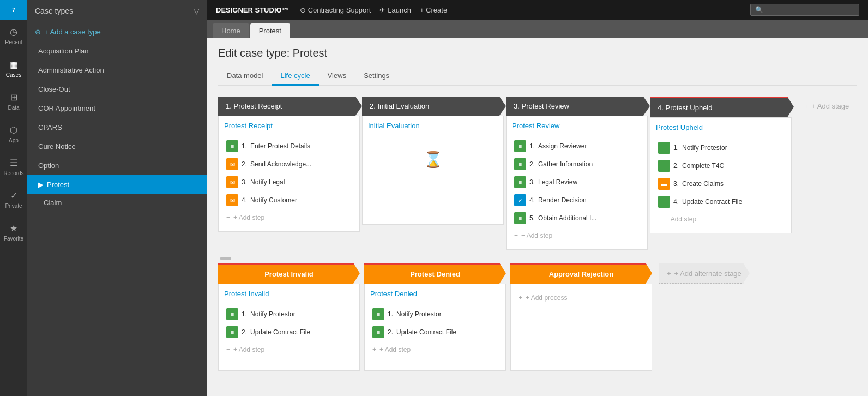 The image size is (868, 396). I want to click on sub-tab-life-cycle: Life cycle, so click(295, 76).